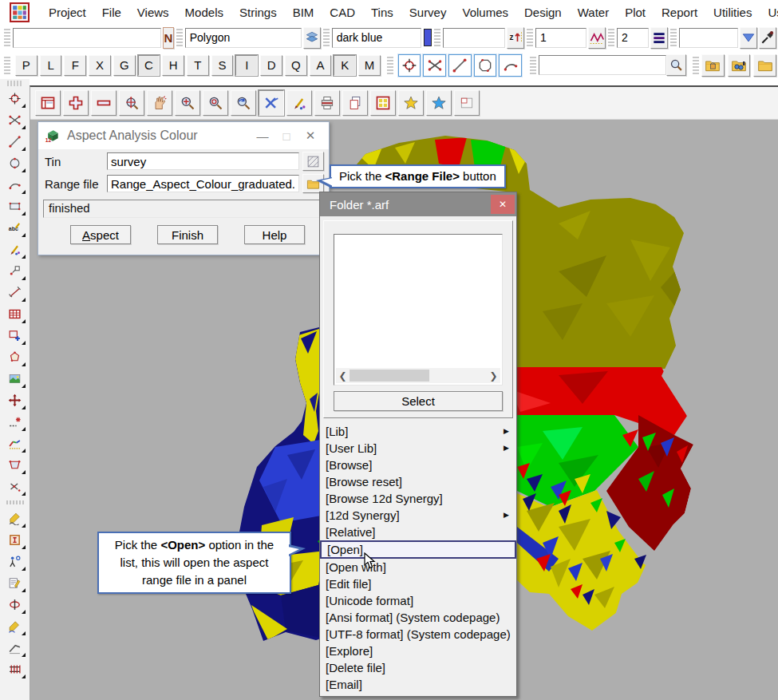 This screenshot has height=700, width=778. Describe the element at coordinates (14, 605) in the screenshot. I see `road-marker-button` at that location.